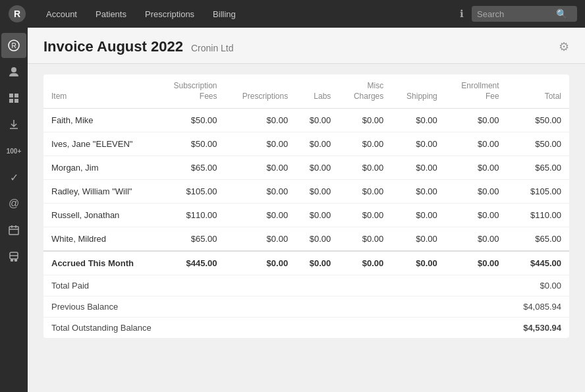  I want to click on total-outstanding-value: $4,530.94, so click(538, 328).